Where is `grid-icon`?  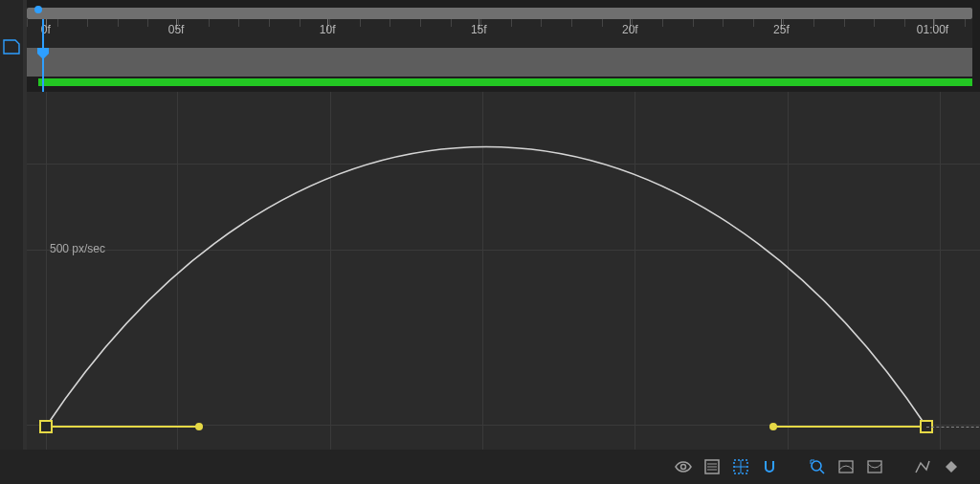
grid-icon is located at coordinates (741, 467).